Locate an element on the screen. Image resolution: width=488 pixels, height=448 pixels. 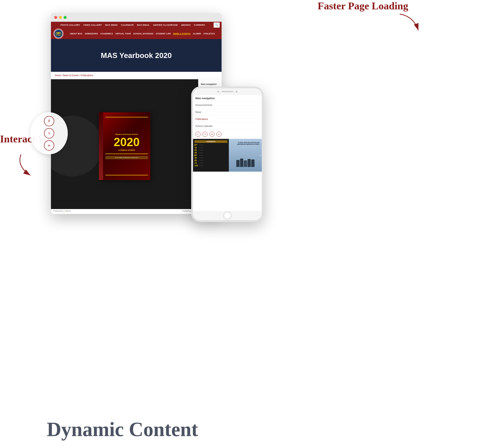
facebook-icon: f is located at coordinates (49, 121).